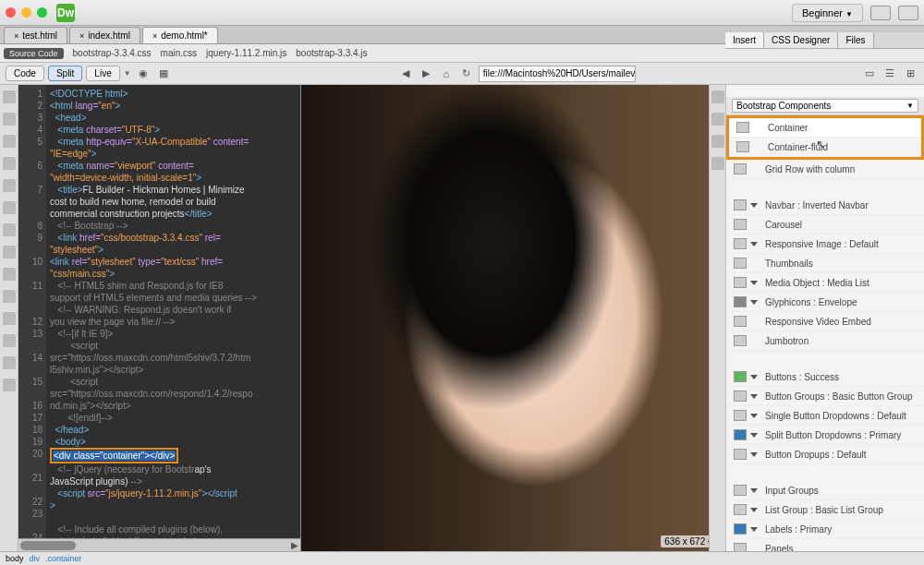 The height and width of the screenshot is (565, 924). I want to click on file-tab-demo: ×demo.html*, so click(180, 35).